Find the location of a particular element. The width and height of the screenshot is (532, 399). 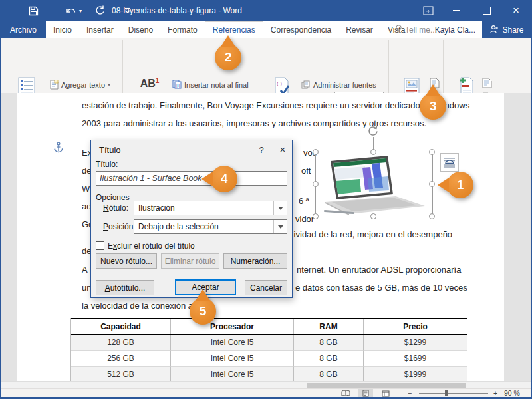

zoom-slider-track is located at coordinates (454, 394).